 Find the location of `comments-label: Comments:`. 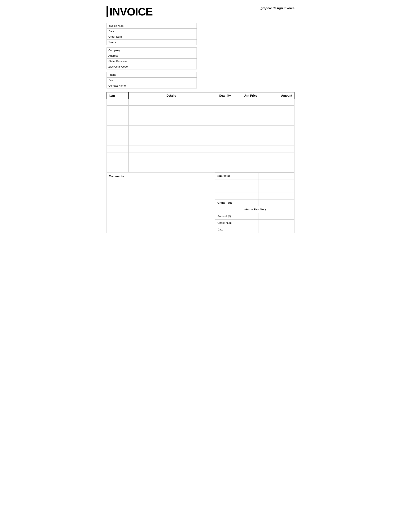

comments-label: Comments: is located at coordinates (117, 176).